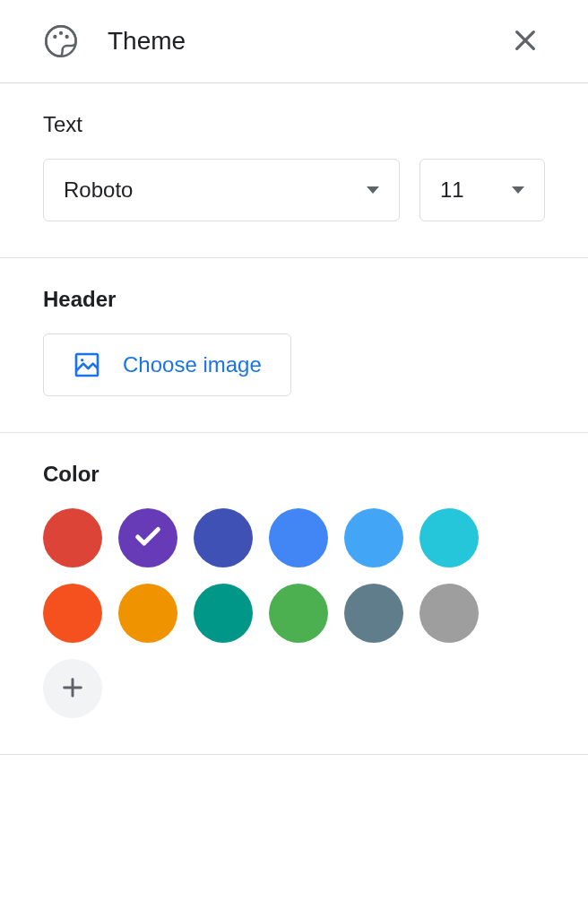 The height and width of the screenshot is (918, 588). Describe the element at coordinates (294, 125) in the screenshot. I see `text-section-label: Text` at that location.